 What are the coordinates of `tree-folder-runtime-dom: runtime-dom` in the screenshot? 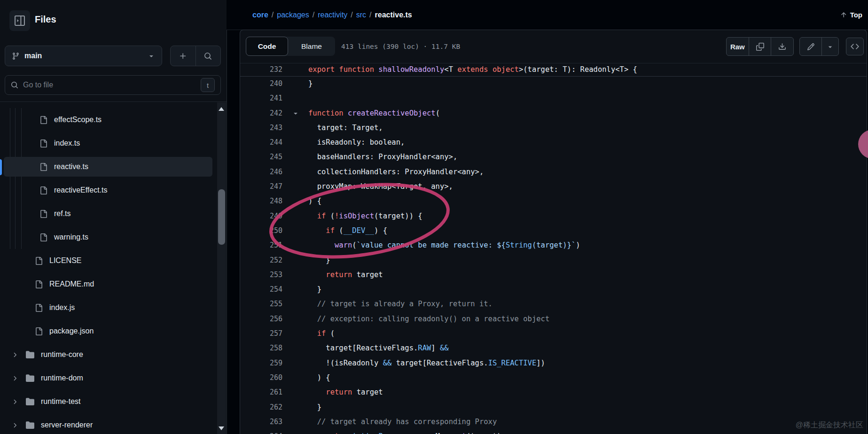 It's located at (108, 378).